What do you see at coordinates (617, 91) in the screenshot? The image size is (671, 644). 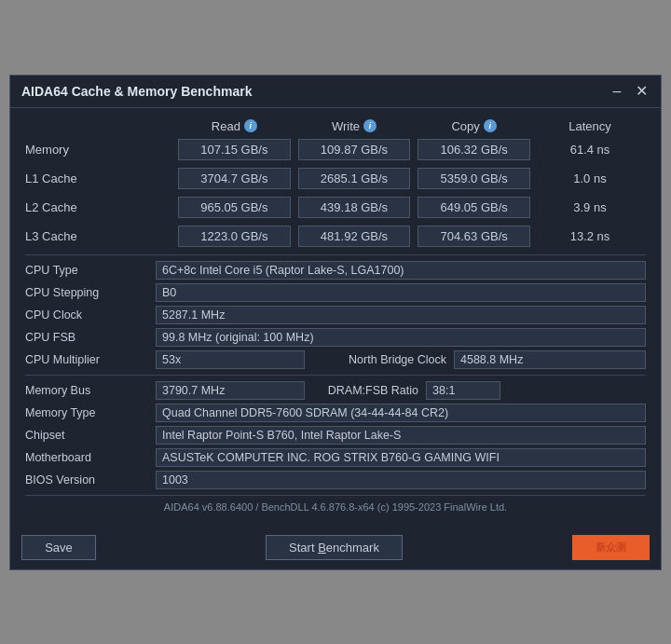 I see `minimize-button: –` at bounding box center [617, 91].